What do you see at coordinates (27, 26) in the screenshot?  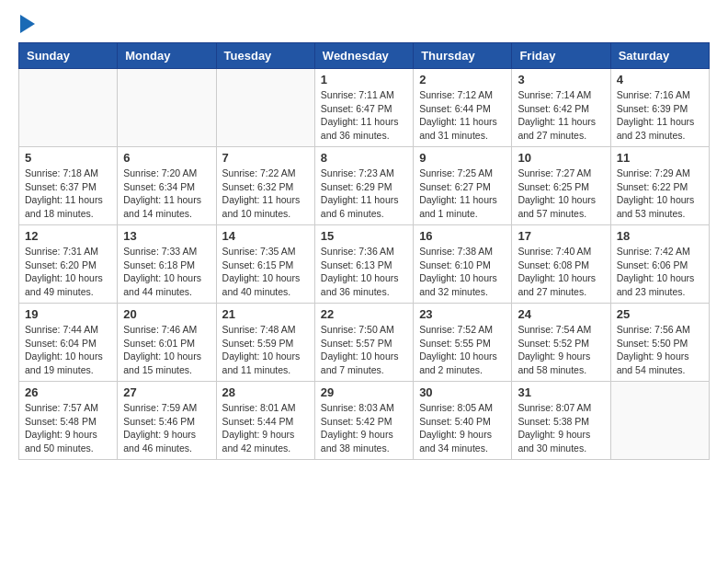 I see `logo` at bounding box center [27, 26].